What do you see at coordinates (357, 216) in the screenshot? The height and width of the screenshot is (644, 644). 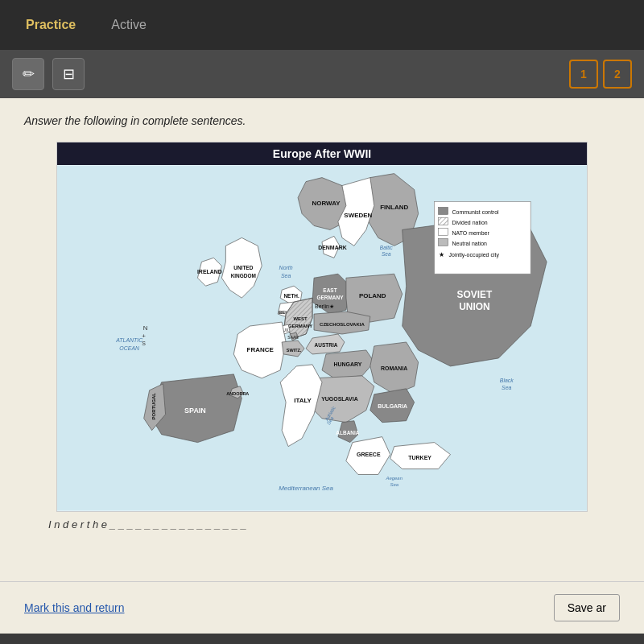 I see `svg-text: SWEDEN` at bounding box center [357, 216].